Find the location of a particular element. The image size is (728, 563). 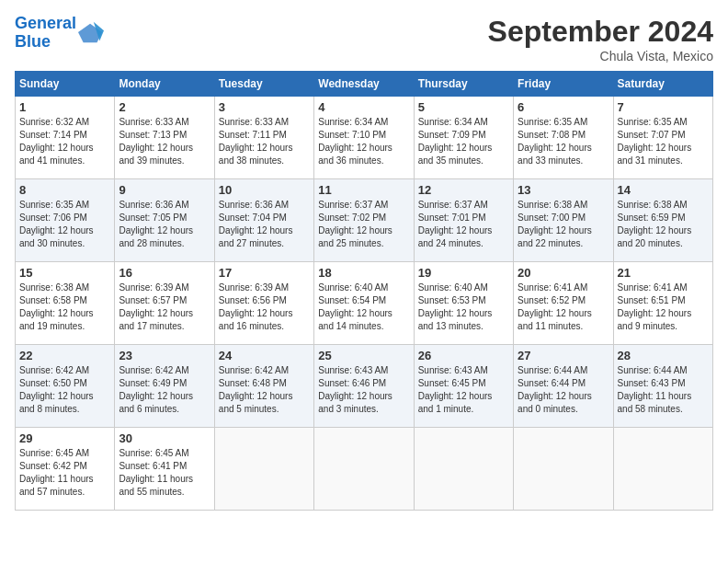

day-number: 5 is located at coordinates (463, 107).